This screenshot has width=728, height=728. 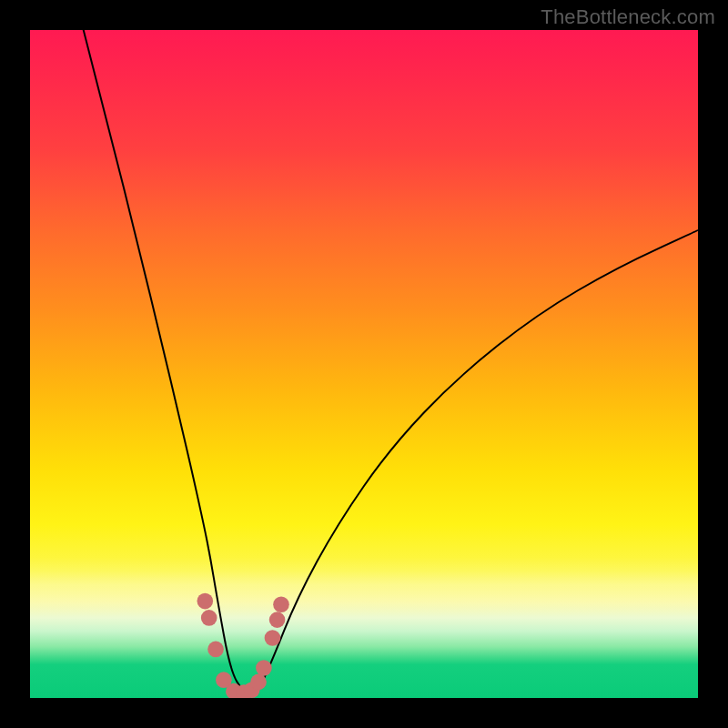 What do you see at coordinates (628, 17) in the screenshot?
I see `credit-label: TheBottleneck.com` at bounding box center [628, 17].